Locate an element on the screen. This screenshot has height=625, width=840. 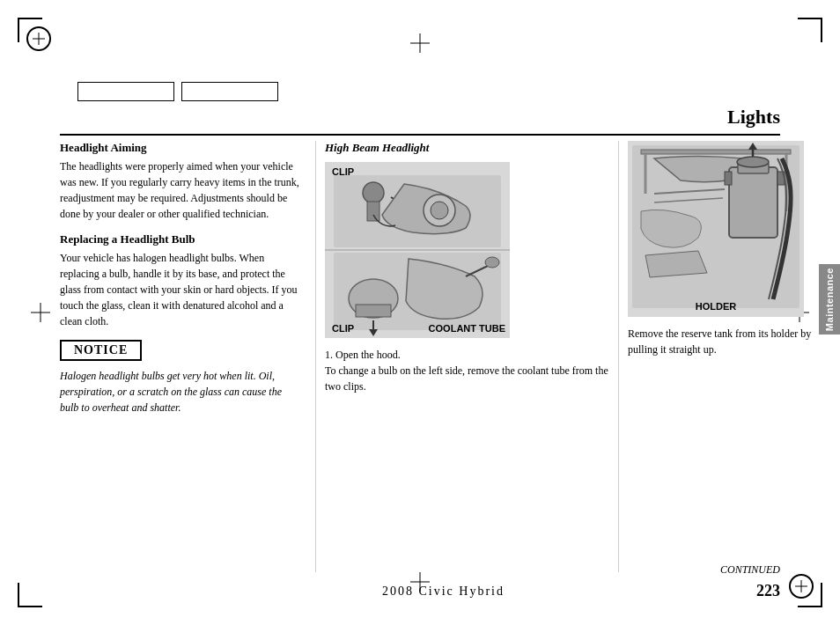
page-title: Lights is located at coordinates (754, 117).